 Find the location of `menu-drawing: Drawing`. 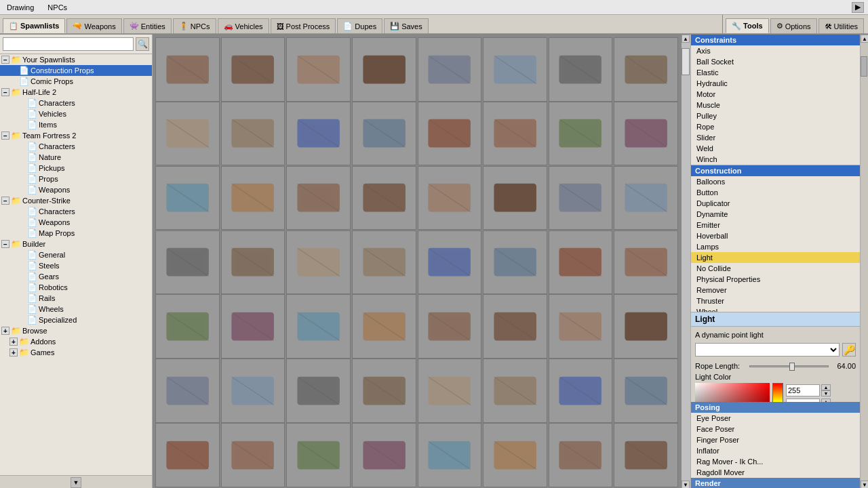

menu-drawing: Drawing is located at coordinates (20, 7).